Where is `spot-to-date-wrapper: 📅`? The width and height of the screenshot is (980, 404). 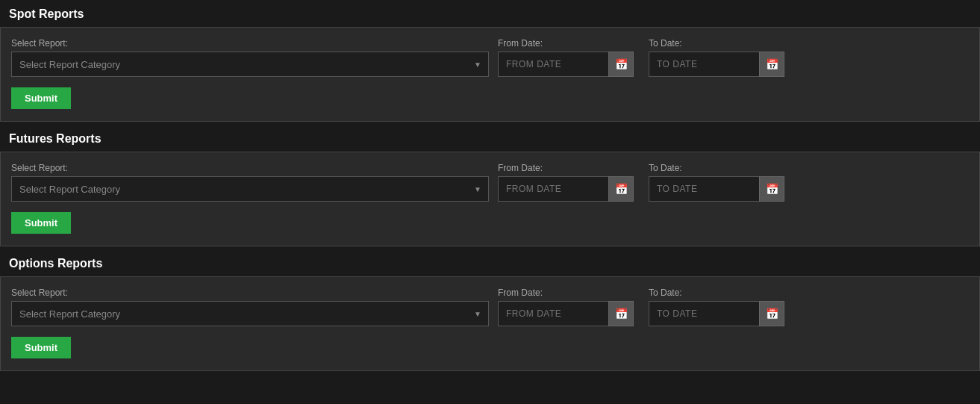
spot-to-date-wrapper: 📅 is located at coordinates (720, 64).